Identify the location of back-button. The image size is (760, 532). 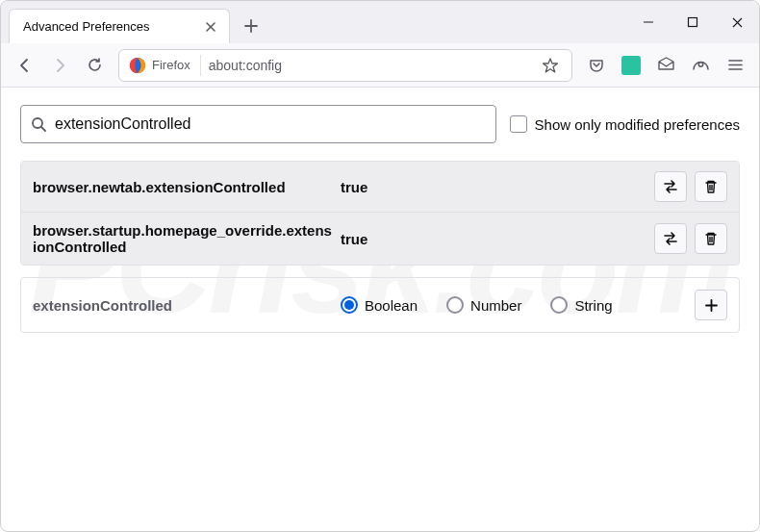
(25, 65).